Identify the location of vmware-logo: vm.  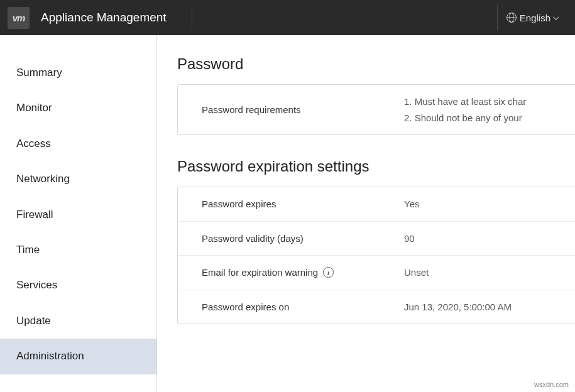
(19, 18).